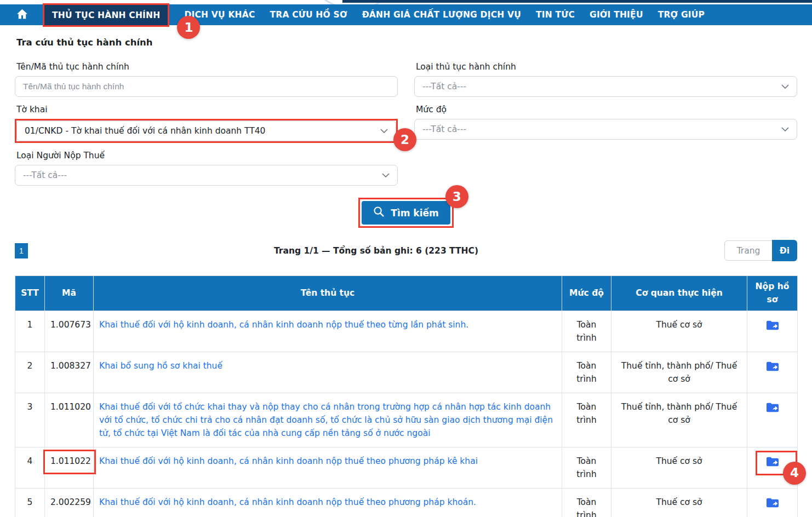  What do you see at coordinates (444, 87) in the screenshot?
I see `loai-tthc-selected-value: ---Tất cả---` at bounding box center [444, 87].